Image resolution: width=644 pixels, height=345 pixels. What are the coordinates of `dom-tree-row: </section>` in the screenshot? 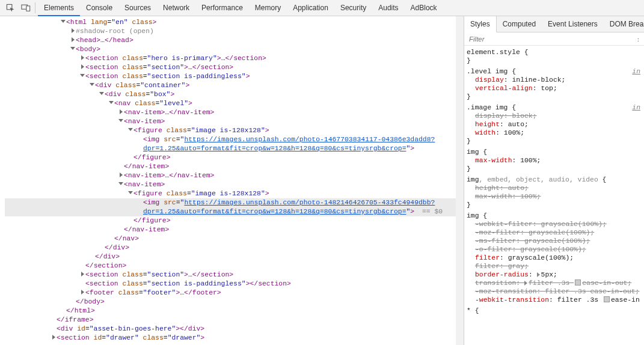 It's located at (235, 266).